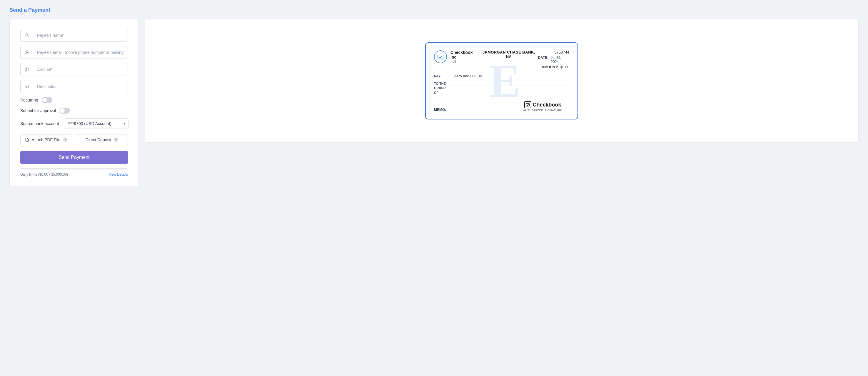 The image size is (868, 376). I want to click on check-company-sub: null, so click(465, 61).